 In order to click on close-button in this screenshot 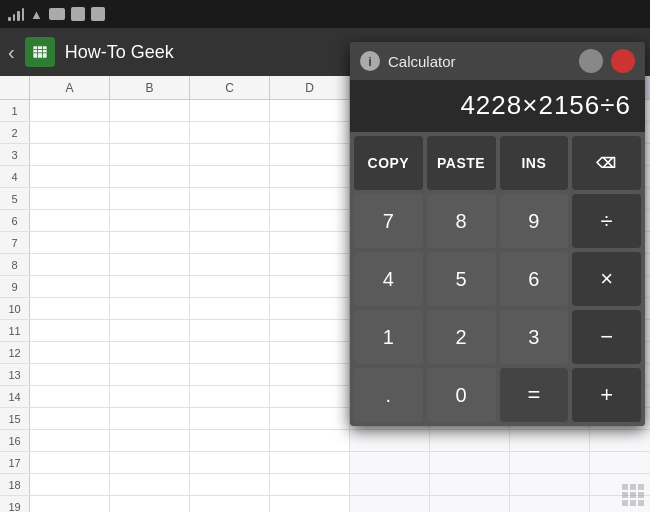, I will do `click(623, 61)`.